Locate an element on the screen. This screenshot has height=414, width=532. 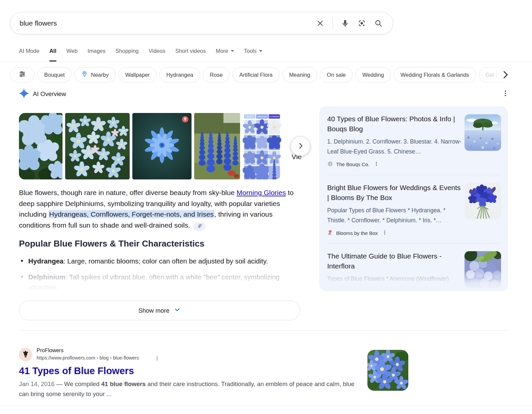
ai-overview-label: AI Overview is located at coordinates (50, 94).